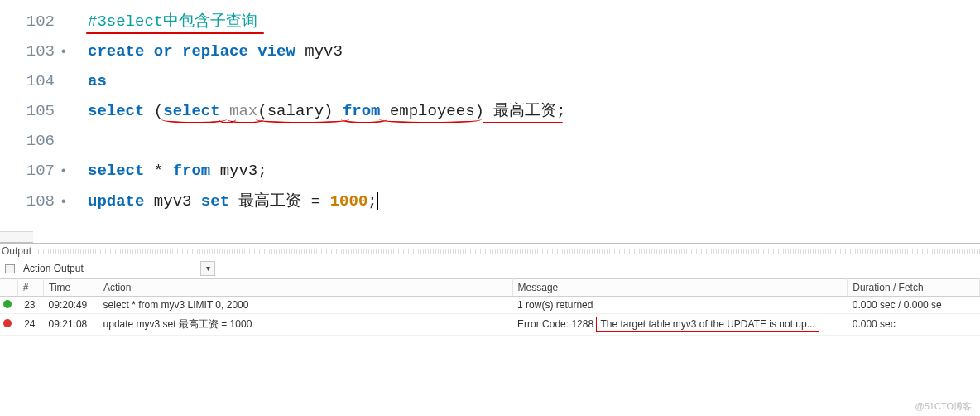 This screenshot has height=416, width=980. What do you see at coordinates (91, 81) in the screenshot?
I see `code-content: as` at bounding box center [91, 81].